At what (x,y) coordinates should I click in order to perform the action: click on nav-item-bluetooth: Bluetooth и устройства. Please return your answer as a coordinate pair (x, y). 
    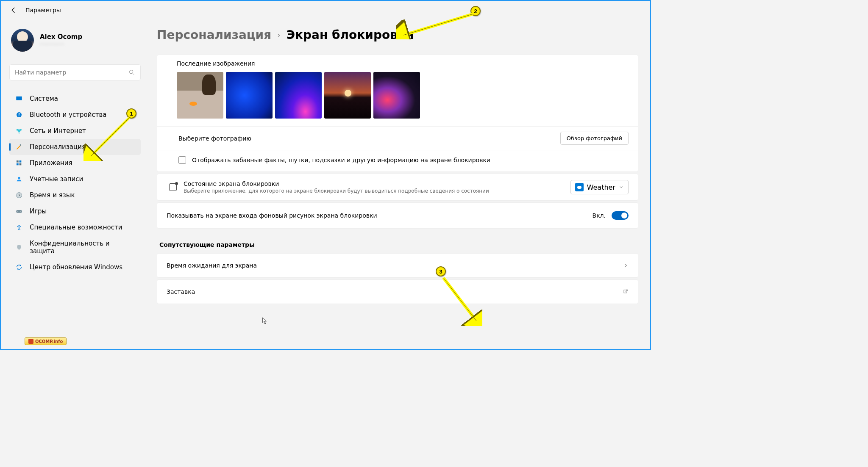
    Looking at the image, I should click on (75, 115).